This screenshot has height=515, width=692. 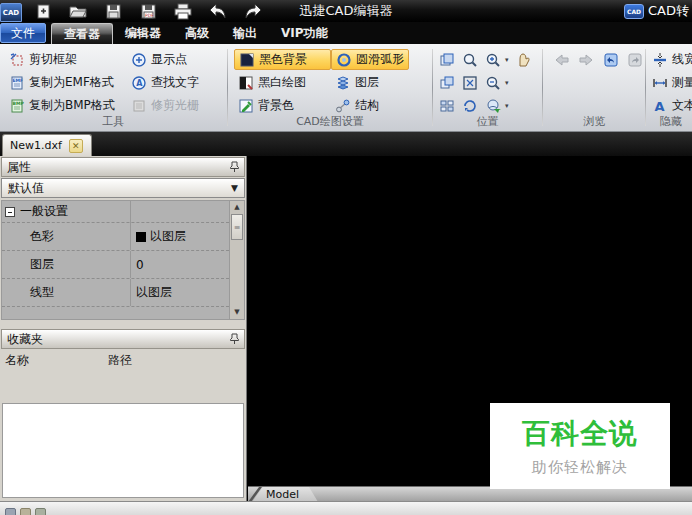 I want to click on save-button, so click(x=113, y=11).